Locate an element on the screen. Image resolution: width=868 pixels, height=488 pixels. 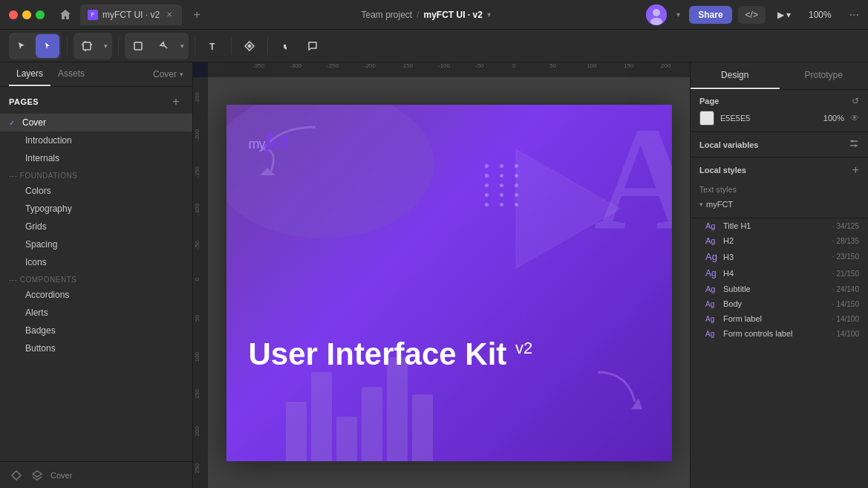
tab-layers: Layers is located at coordinates (30, 74).